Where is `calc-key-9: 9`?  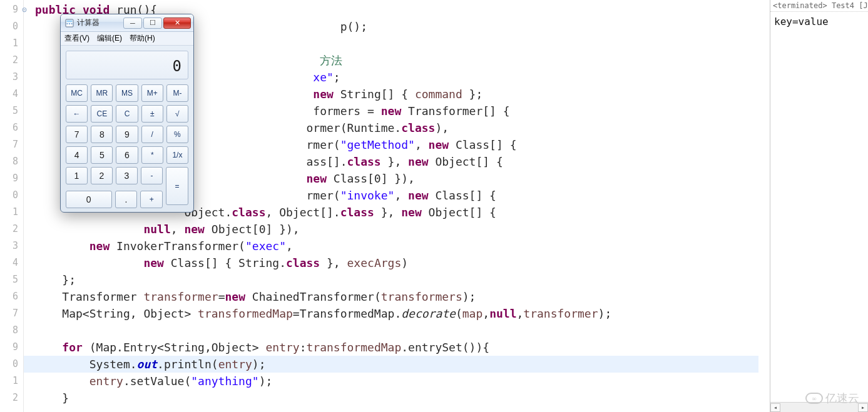
calc-key-9: 9 is located at coordinates (126, 134).